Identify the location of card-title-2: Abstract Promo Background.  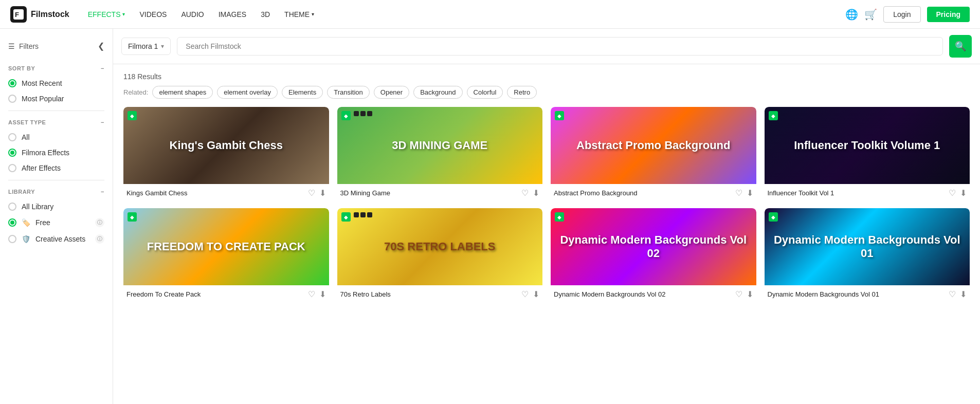
(645, 193).